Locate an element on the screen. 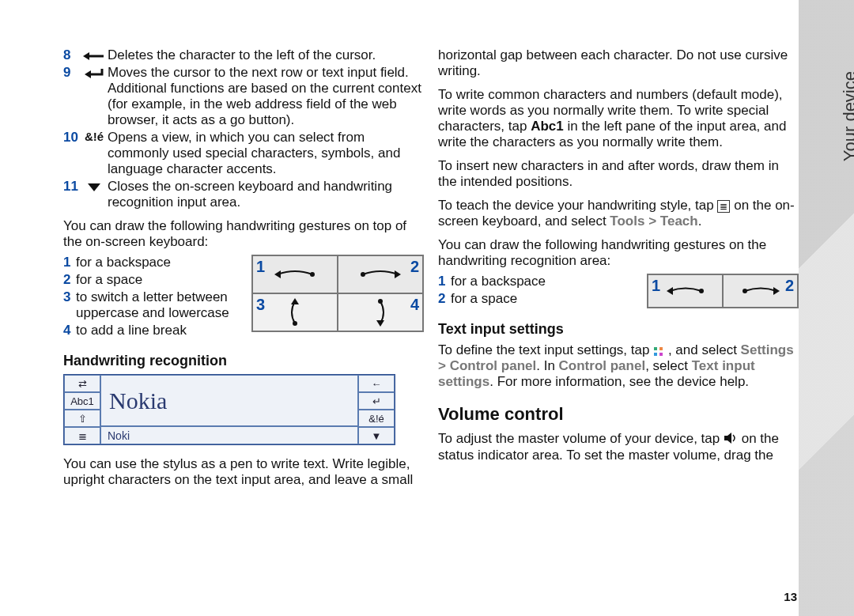  menu-path: Tools > Teach is located at coordinates (653, 221).